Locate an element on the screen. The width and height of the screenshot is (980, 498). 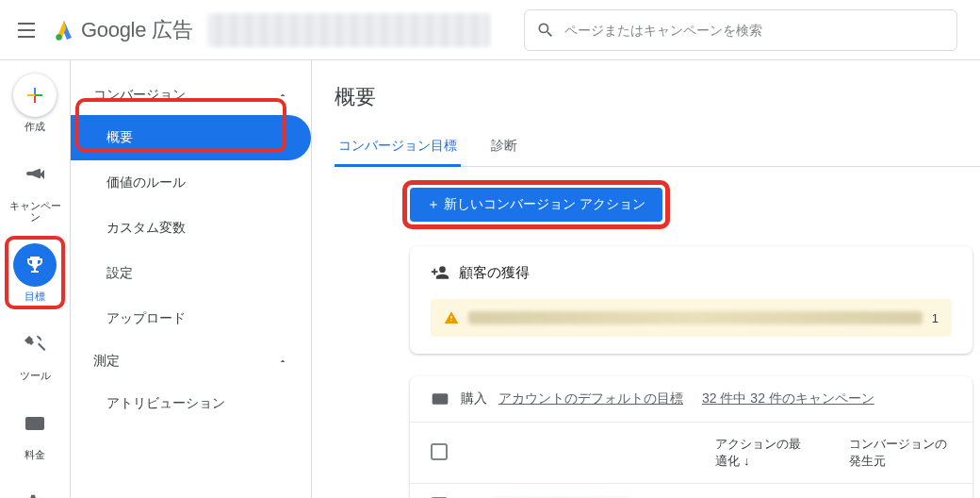
table-row: メイン ウェブサイト is located at coordinates (692, 491).